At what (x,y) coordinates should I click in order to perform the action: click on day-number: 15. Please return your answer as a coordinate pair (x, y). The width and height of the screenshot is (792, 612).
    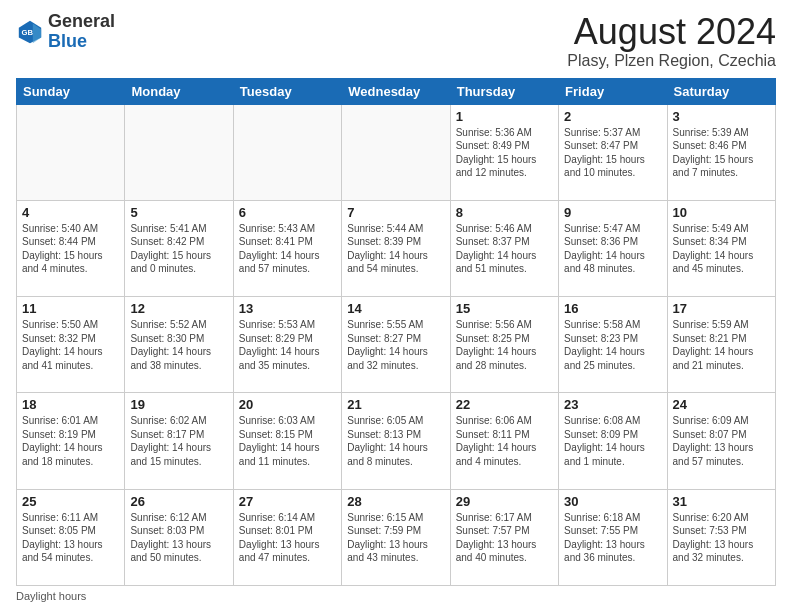
    Looking at the image, I should click on (504, 308).